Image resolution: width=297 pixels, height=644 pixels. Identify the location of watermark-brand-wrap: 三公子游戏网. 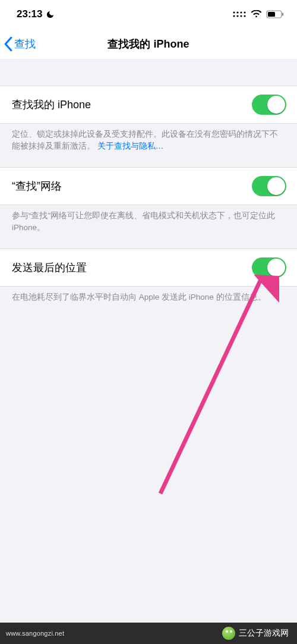
(255, 633).